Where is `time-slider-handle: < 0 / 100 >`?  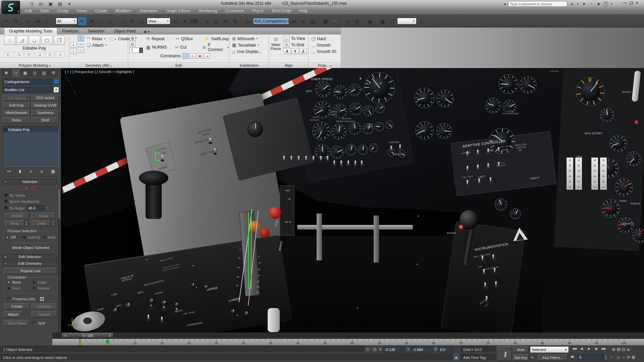
time-slider-handle: < 0 / 100 > is located at coordinates (88, 336).